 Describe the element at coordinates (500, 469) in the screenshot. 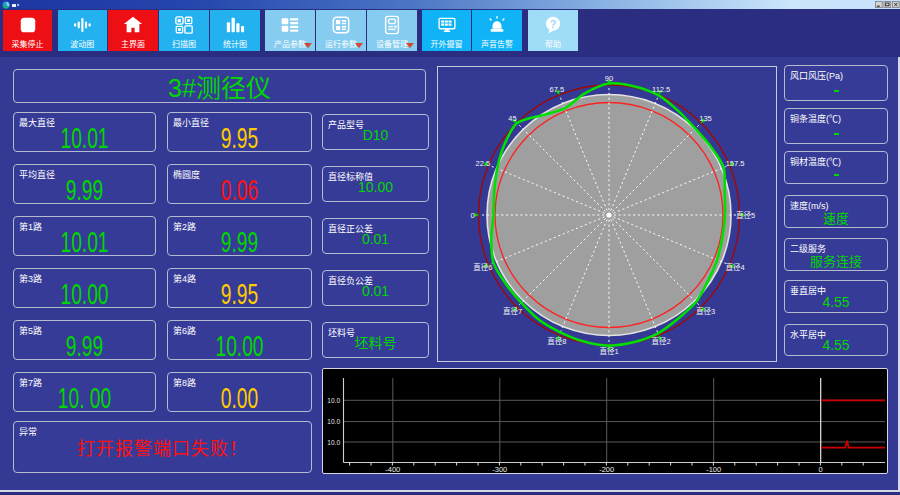

I see `svg-text: -300` at that location.